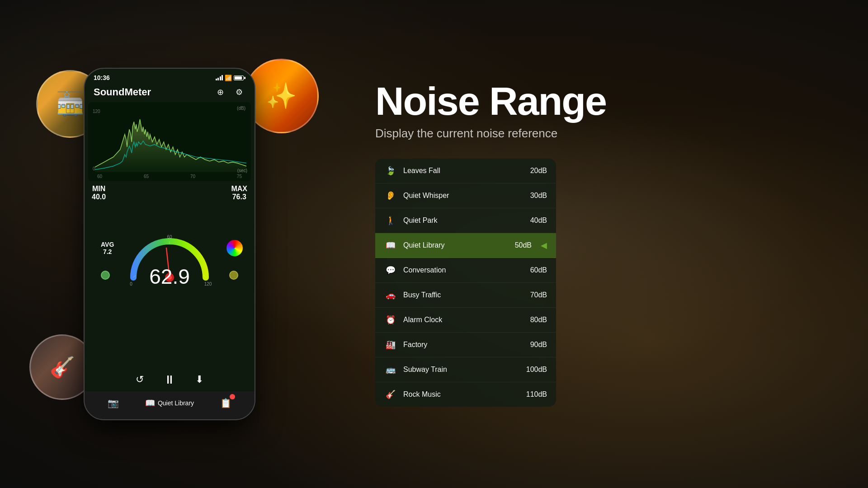  What do you see at coordinates (391, 245) in the screenshot?
I see `noise-icon: 📖` at bounding box center [391, 245].